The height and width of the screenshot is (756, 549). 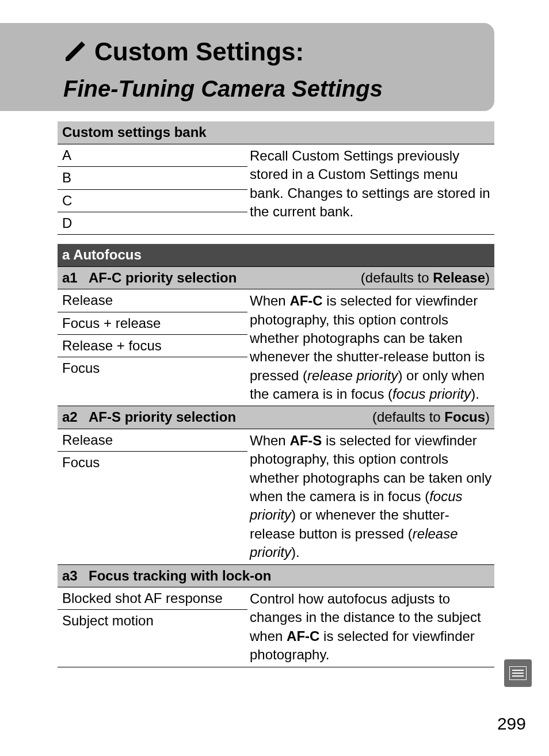 I want to click on bank-description: Recall Custom Settings previously stored…, so click(x=371, y=190).